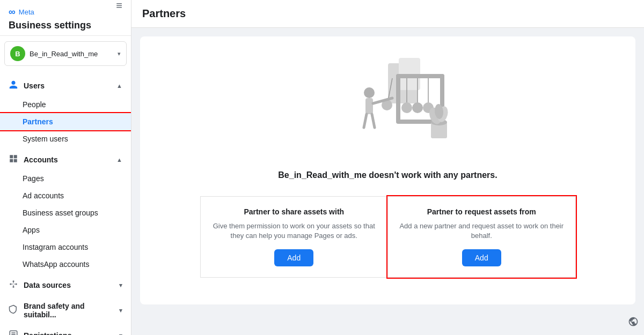 This screenshot has height=335, width=644. I want to click on partner-request-title: Partner to request assets from, so click(482, 212).